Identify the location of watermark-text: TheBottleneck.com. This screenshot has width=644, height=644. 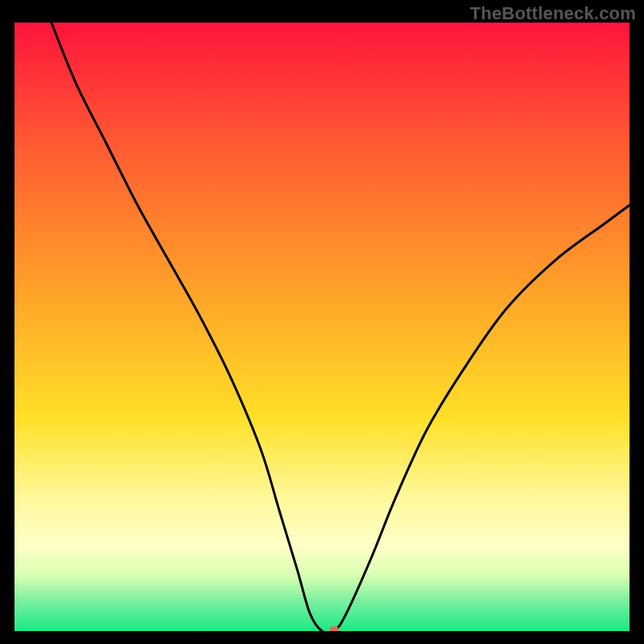
(553, 14).